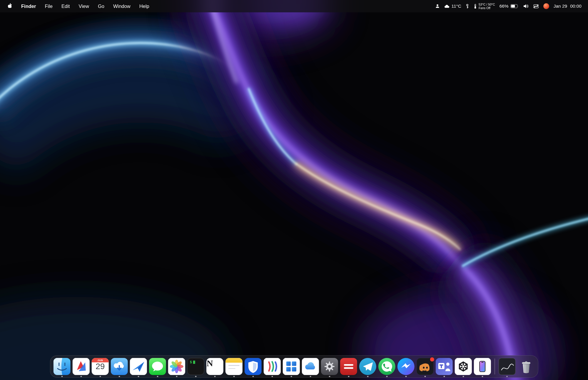 The width and height of the screenshot is (588, 380). What do you see at coordinates (101, 6) in the screenshot?
I see `menu-go: Go` at bounding box center [101, 6].